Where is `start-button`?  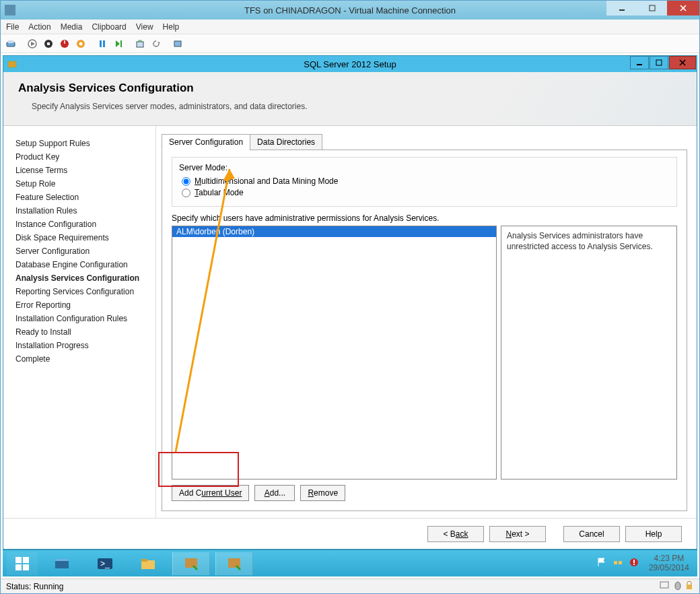 start-button is located at coordinates (22, 564).